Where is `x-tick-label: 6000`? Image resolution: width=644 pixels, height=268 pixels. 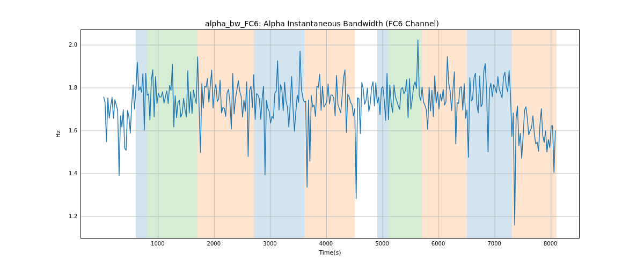
x-tick-label: 6000 is located at coordinates (438, 243).